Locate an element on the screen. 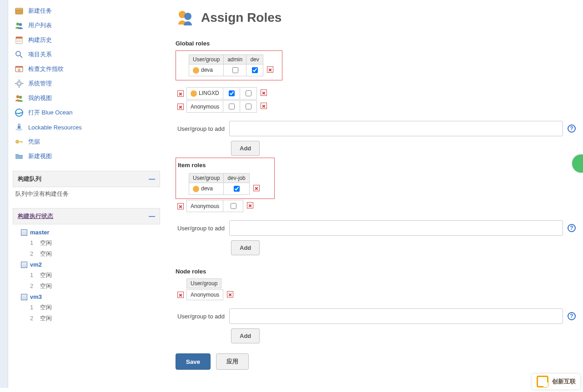 Image resolution: width=583 pixels, height=392 pixels. menu-settings: 系统管理 is located at coordinates (86, 84).